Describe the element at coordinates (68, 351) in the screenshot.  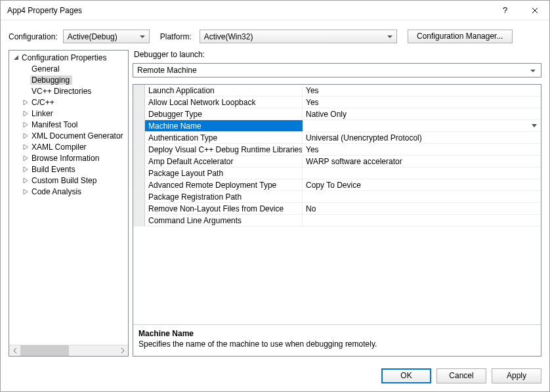
I see `scroll-track` at that location.